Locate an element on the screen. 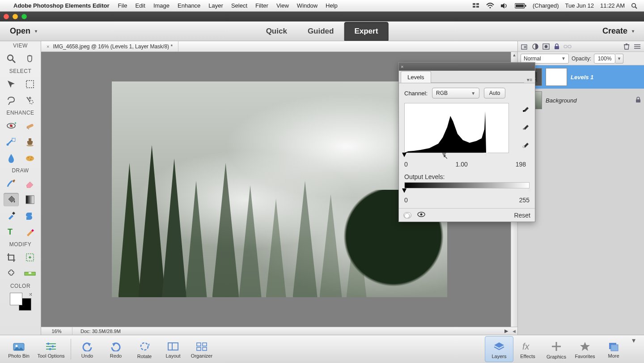  straighten-tool is located at coordinates (30, 273).